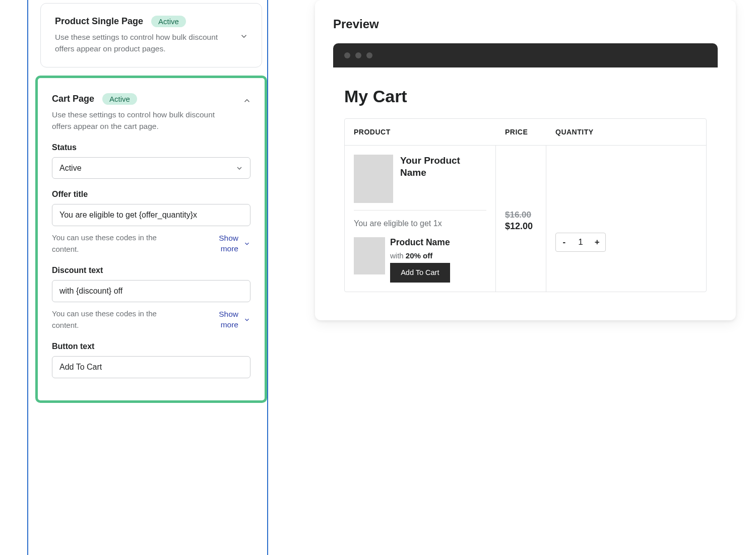 This screenshot has height=555, width=756. Describe the element at coordinates (151, 346) in the screenshot. I see `button-text-label: Button text` at that location.